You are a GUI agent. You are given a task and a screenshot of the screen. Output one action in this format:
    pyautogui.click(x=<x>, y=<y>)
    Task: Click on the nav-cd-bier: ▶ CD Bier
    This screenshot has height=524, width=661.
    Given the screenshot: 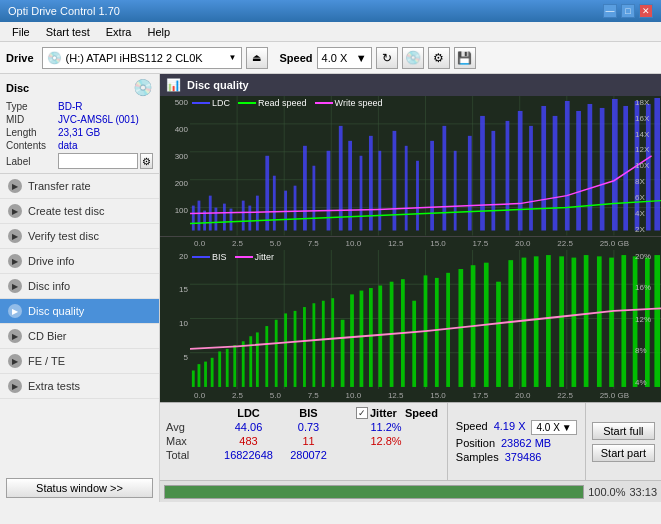 What is the action you would take?
    pyautogui.click(x=80, y=336)
    